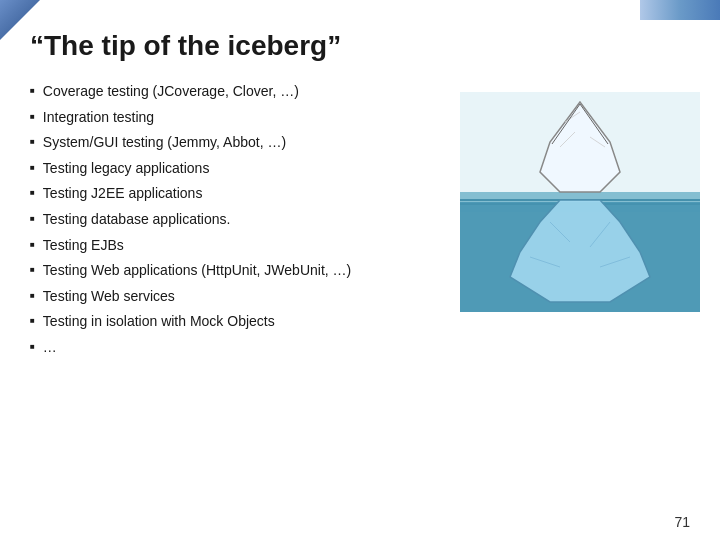  What do you see at coordinates (580, 204) in the screenshot?
I see `iceberg-image` at bounding box center [580, 204].